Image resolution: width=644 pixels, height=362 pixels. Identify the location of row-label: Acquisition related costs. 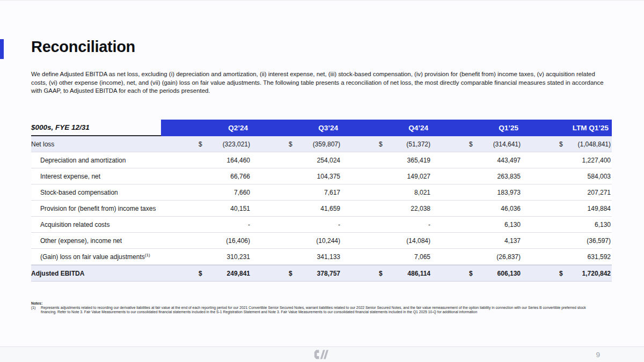
(96, 225).